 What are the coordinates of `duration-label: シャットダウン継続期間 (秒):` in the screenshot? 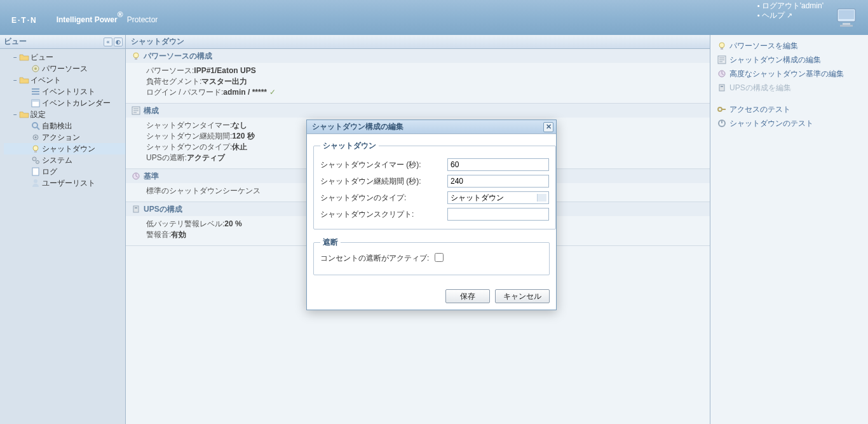 It's located at (384, 182).